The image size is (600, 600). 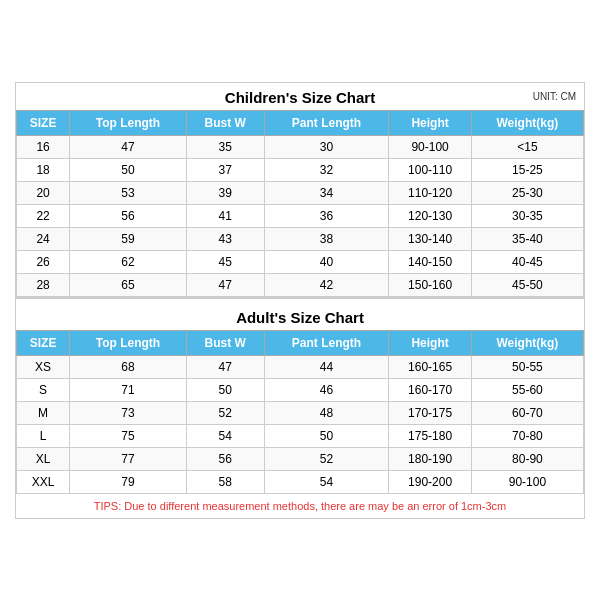 What do you see at coordinates (128, 366) in the screenshot?
I see `table-cell: 68` at bounding box center [128, 366].